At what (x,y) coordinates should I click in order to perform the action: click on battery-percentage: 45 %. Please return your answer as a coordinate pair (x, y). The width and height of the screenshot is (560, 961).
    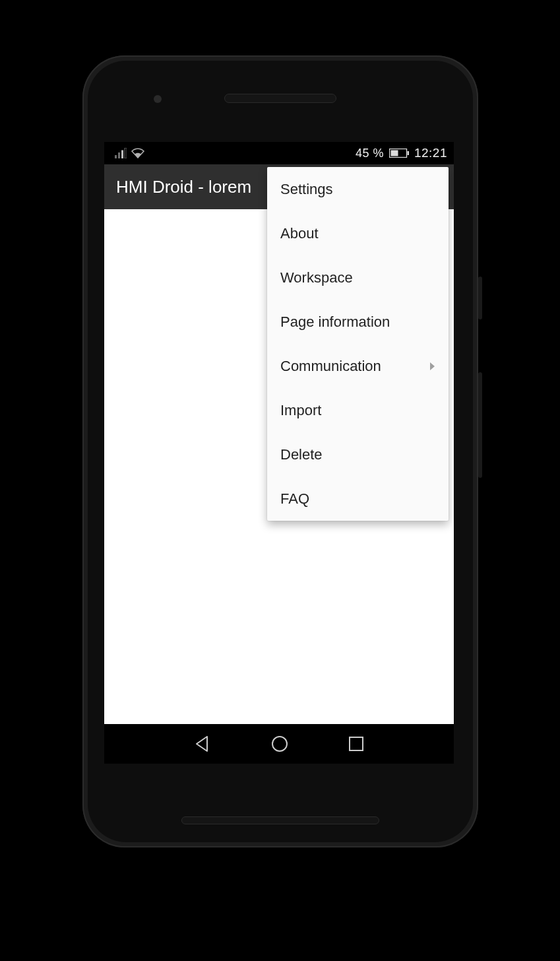
    Looking at the image, I should click on (369, 153).